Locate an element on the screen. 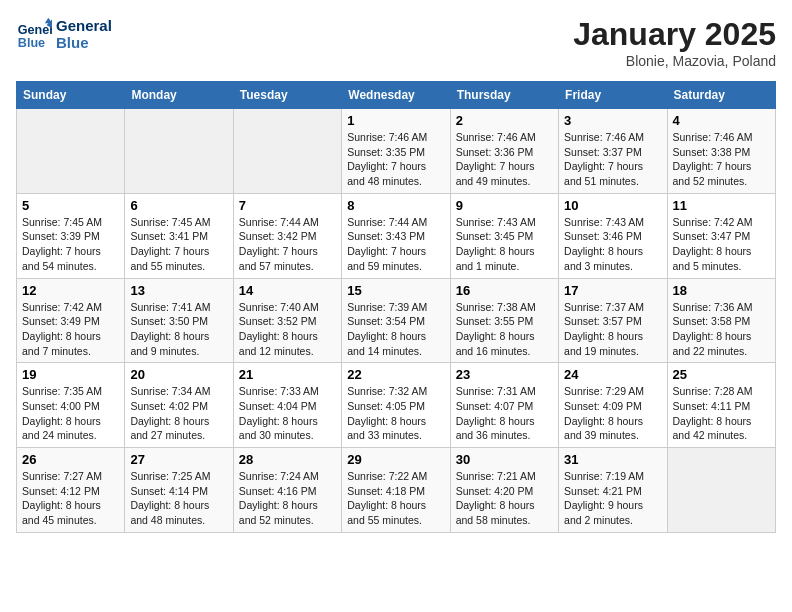 The width and height of the screenshot is (792, 612). day-number: 24 is located at coordinates (612, 374).